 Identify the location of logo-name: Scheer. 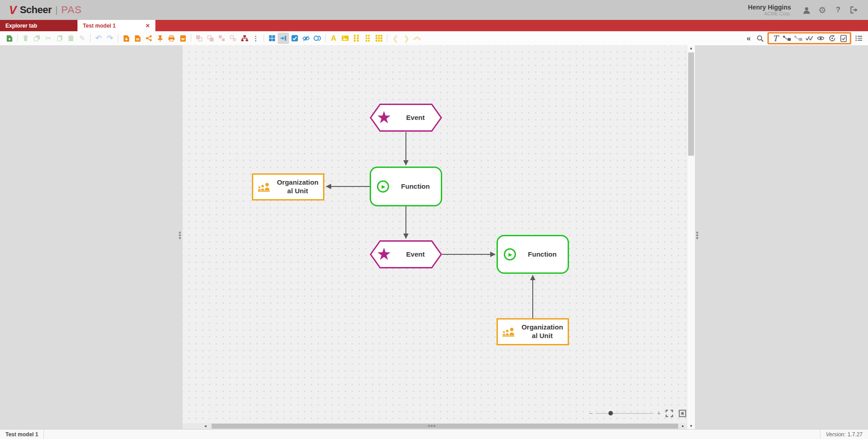
(36, 10).